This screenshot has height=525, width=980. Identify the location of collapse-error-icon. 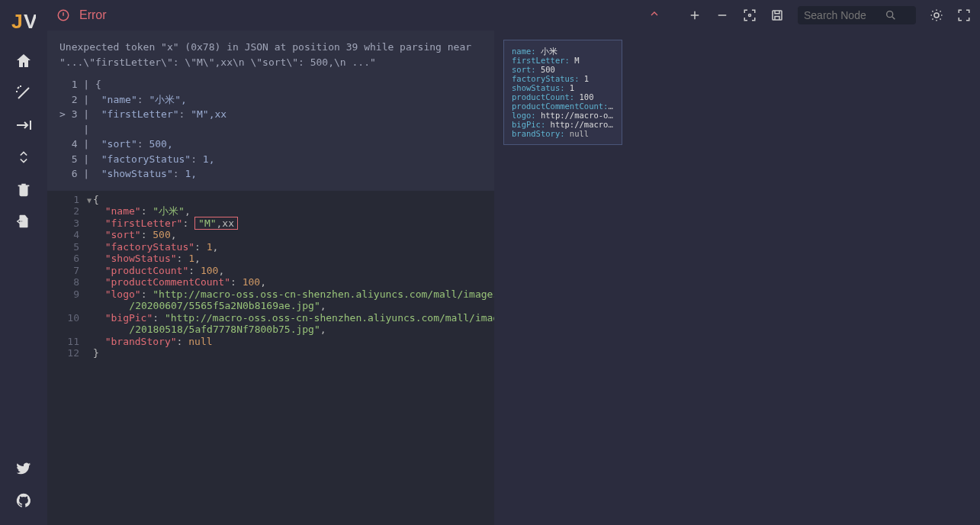
(654, 15).